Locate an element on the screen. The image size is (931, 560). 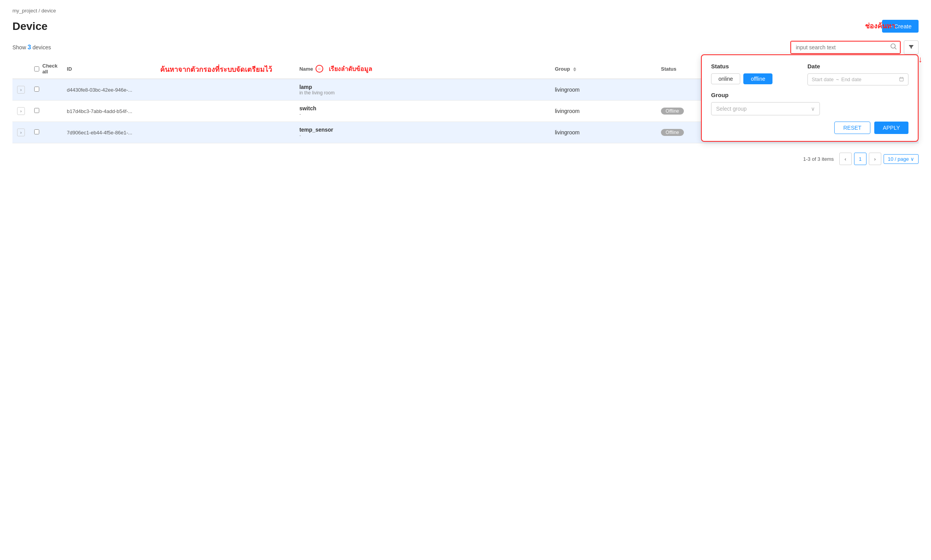
expand-header is located at coordinates (21, 69).